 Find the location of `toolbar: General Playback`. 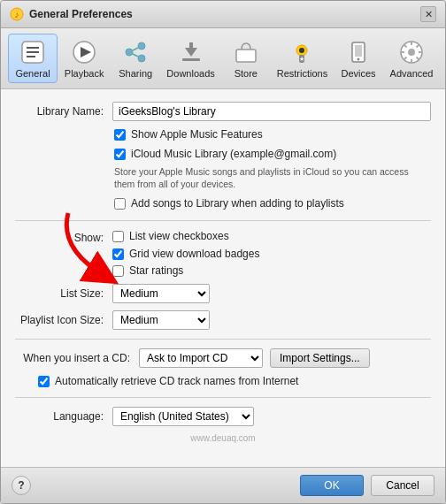

toolbar: General Playback is located at coordinates (223, 58).